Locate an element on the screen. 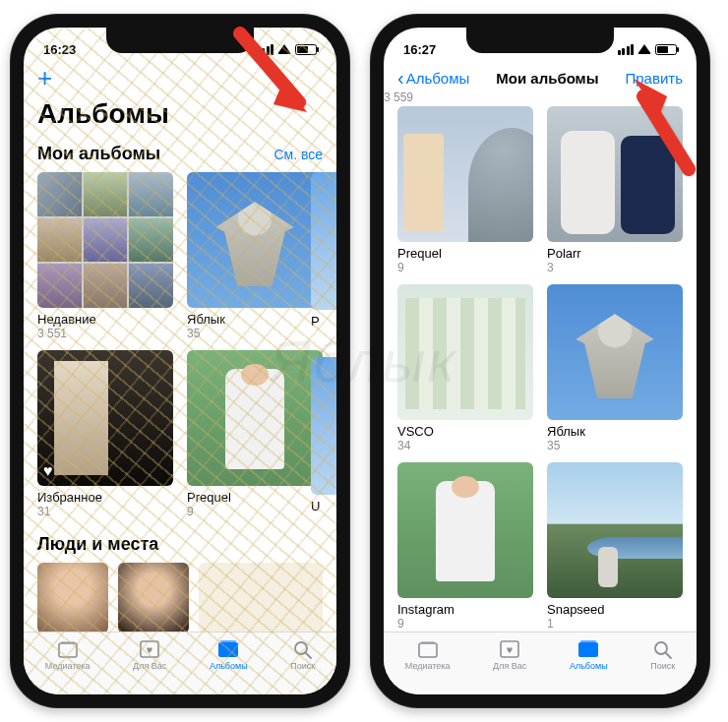 The image size is (728, 722). album-item: VSCO 34 is located at coordinates (465, 368).